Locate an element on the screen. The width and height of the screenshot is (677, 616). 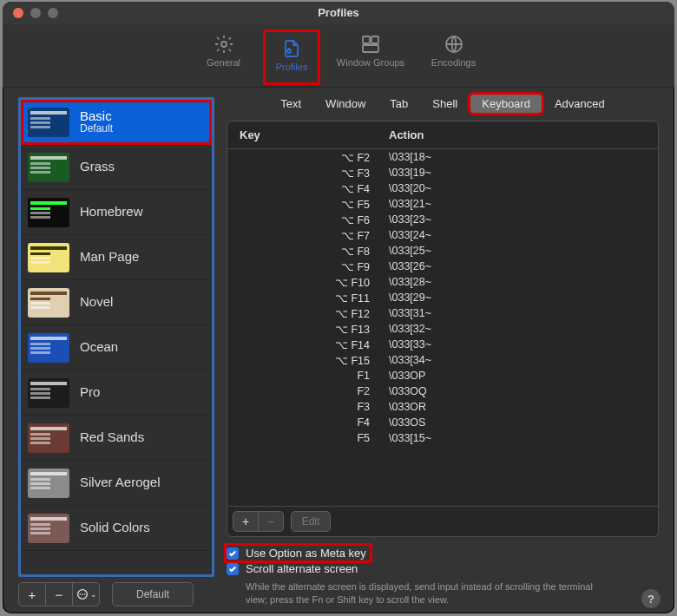
gear-icon is located at coordinates (224, 44).